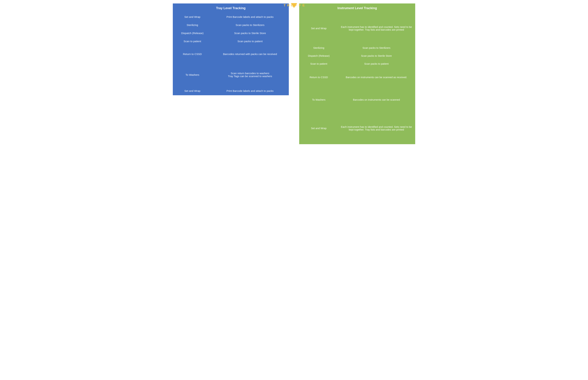 The height and width of the screenshot is (380, 588). Describe the element at coordinates (250, 25) in the screenshot. I see `left-desc-1: Scan packs to Sterilizers` at that location.